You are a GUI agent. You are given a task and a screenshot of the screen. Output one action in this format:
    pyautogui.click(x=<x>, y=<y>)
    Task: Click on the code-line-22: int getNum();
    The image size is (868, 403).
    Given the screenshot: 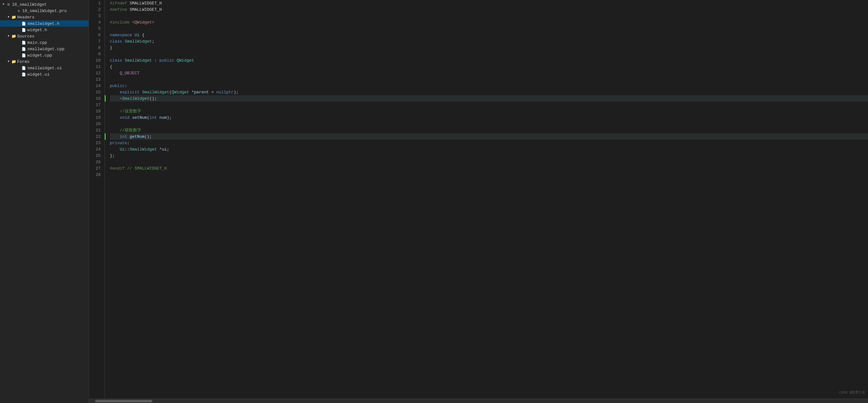 What is the action you would take?
    pyautogui.click(x=489, y=137)
    